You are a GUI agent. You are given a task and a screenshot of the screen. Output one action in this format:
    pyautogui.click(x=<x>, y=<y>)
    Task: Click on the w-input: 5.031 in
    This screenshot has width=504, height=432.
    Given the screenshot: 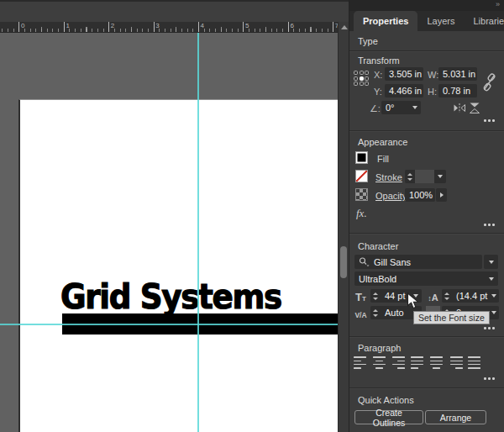 What is the action you would take?
    pyautogui.click(x=458, y=74)
    